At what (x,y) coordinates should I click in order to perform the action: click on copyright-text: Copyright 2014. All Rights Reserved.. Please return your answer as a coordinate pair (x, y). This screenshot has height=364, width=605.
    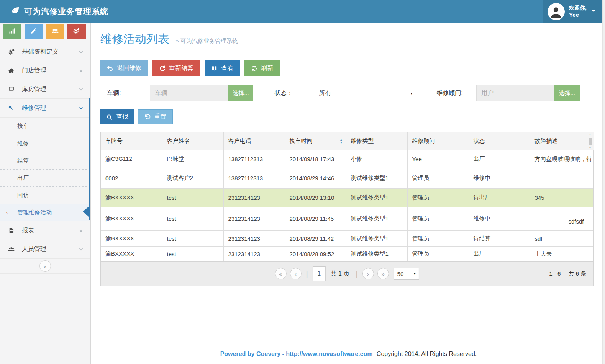
    Looking at the image, I should click on (427, 354).